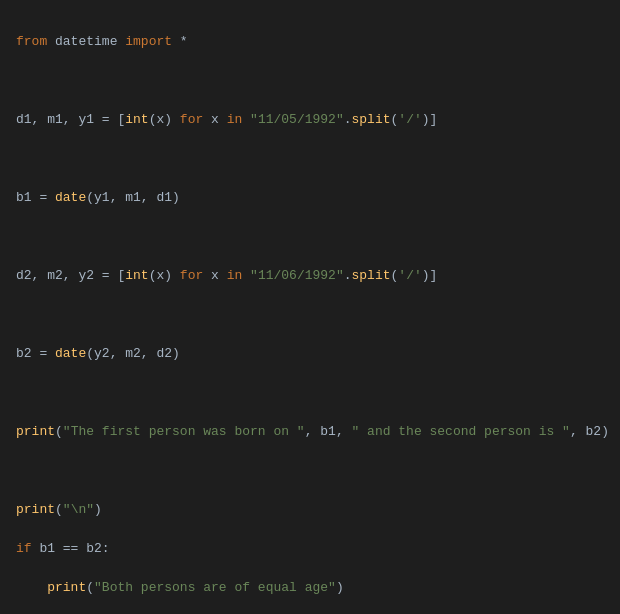  I want to click on code-line-13: print("\n"), so click(310, 510).